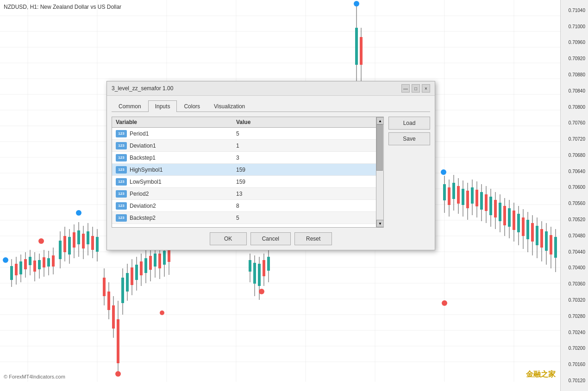  What do you see at coordinates (313, 239) in the screenshot?
I see `reset-button: Reset` at bounding box center [313, 239].